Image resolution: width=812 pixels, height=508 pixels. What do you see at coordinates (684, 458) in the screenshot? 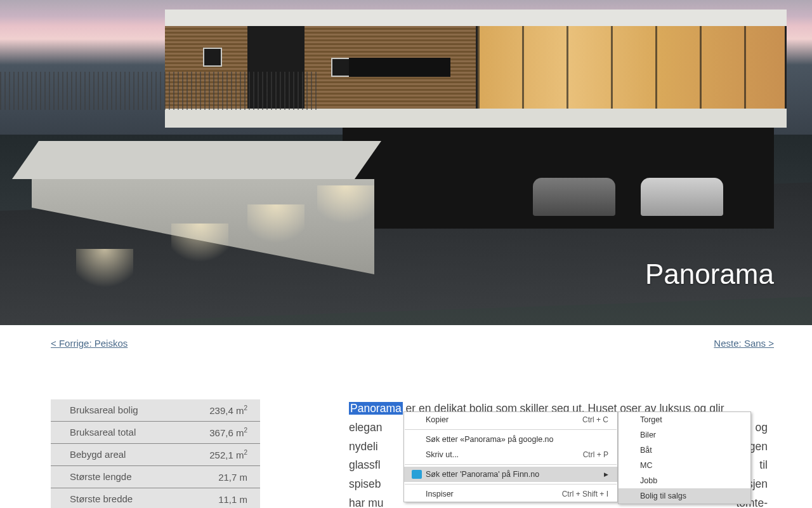
I see `context-submenu: Torget Biler Båt MC Jobb Bolig til salgs` at bounding box center [684, 458].